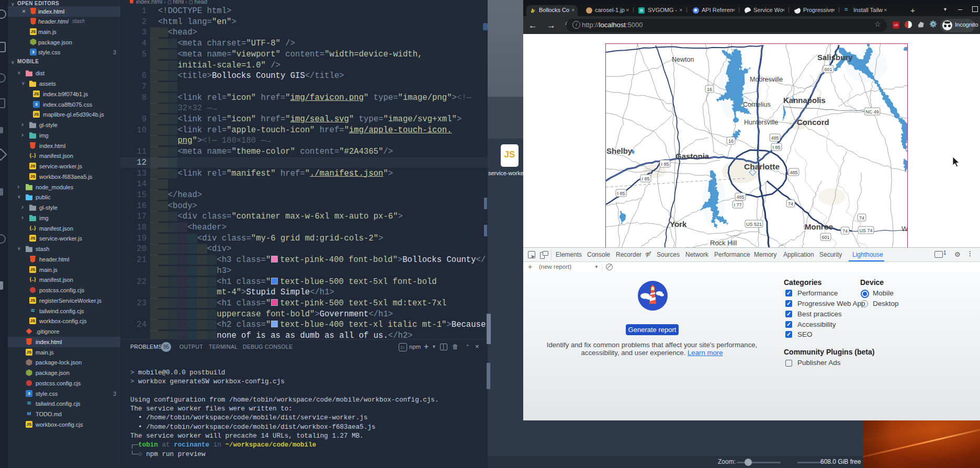 Image resolution: width=980 pixels, height=468 pixels. What do you see at coordinates (865, 231) in the screenshot?
I see `svg-text: US 74` at bounding box center [865, 231].